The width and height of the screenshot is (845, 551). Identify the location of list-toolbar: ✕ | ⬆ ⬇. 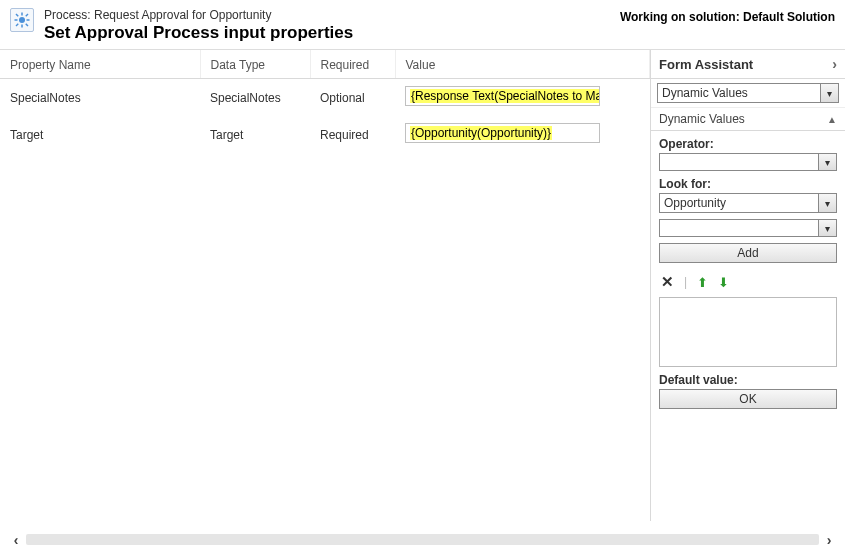
(748, 284).